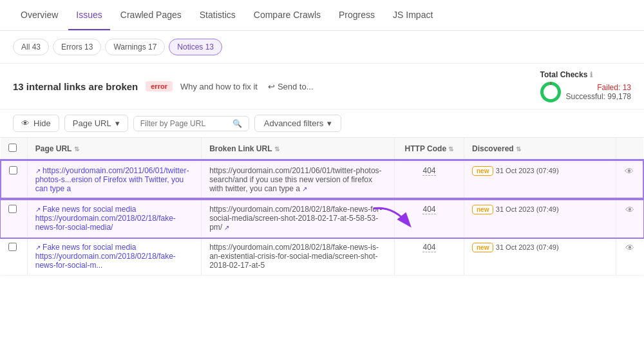 The image size is (644, 338). I want to click on col-page-url: Page URL ⇅, so click(114, 149).